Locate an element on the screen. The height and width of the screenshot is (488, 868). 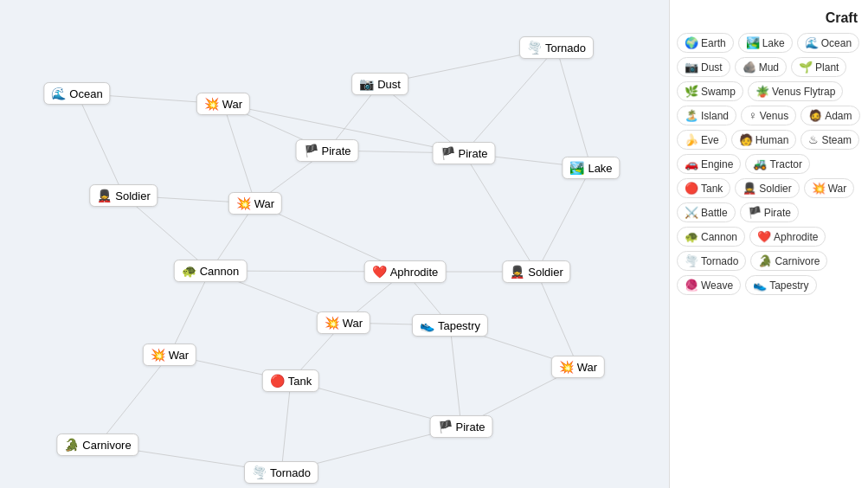
node-label: War is located at coordinates (587, 367).